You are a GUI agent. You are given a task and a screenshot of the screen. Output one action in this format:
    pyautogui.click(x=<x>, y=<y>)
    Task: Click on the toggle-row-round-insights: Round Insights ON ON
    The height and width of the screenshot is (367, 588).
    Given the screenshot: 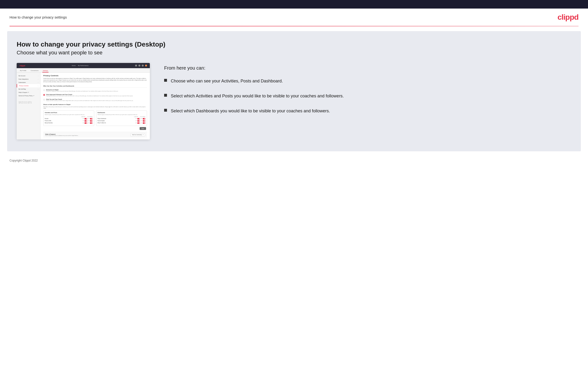 What is the action you would take?
    pyautogui.click(x=121, y=121)
    